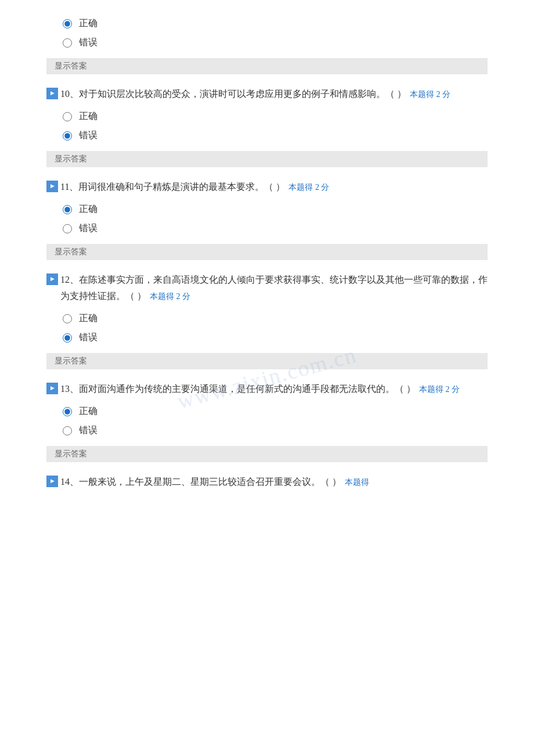  What do you see at coordinates (430, 94) in the screenshot?
I see `score-label-10: 本题得 2 分` at bounding box center [430, 94].